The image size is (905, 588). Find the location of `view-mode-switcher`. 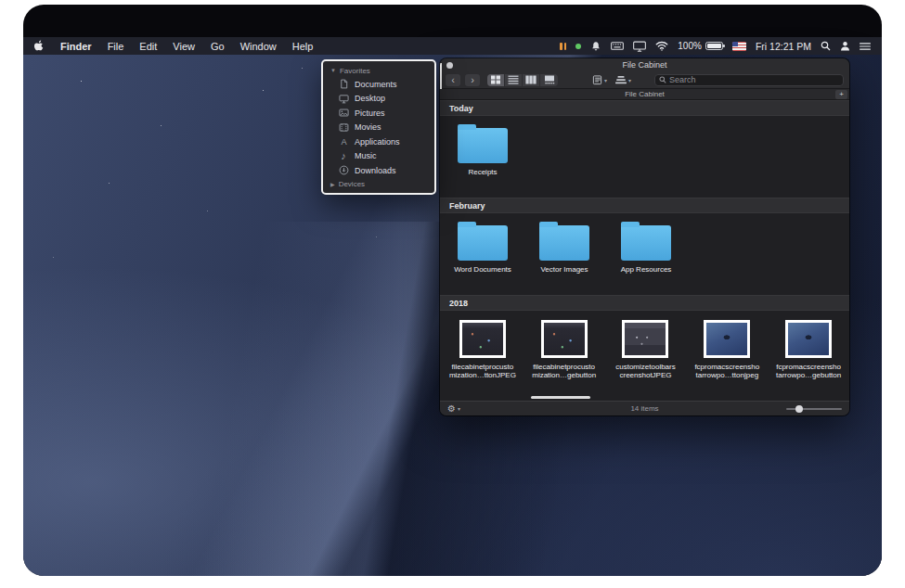

view-mode-switcher is located at coordinates (523, 80).